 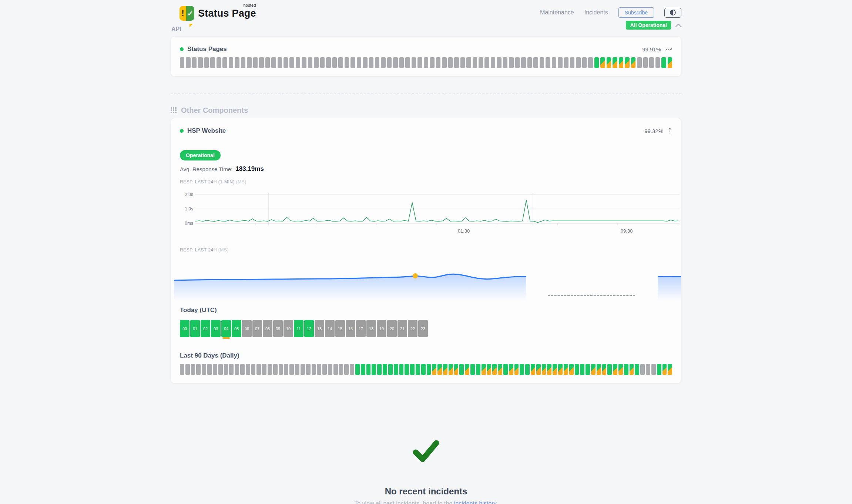 What do you see at coordinates (413, 328) in the screenshot?
I see `hour-block-22: 22` at bounding box center [413, 328].